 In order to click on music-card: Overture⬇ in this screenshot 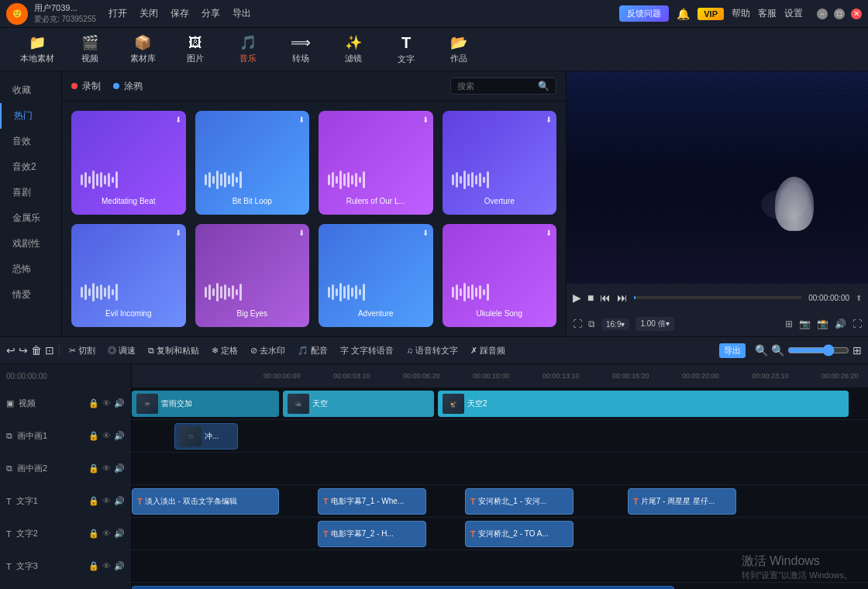, I will do `click(500, 163)`.